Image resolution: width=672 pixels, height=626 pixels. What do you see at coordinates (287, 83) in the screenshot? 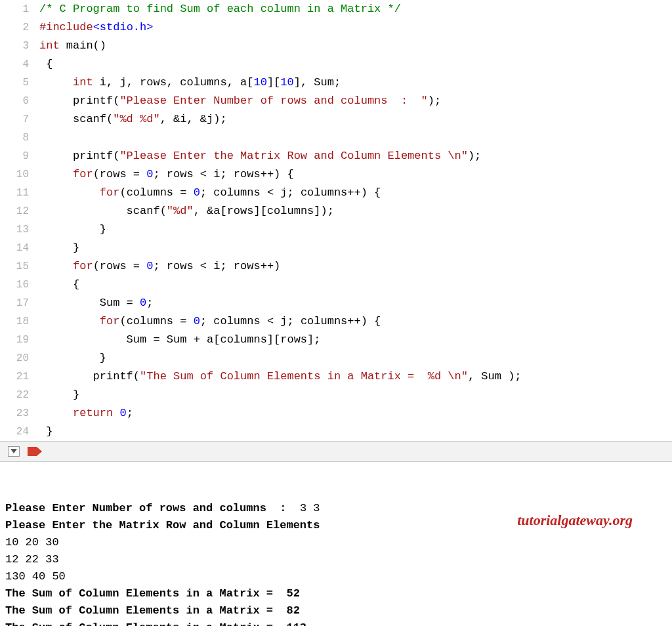
I see `code-token: 10` at bounding box center [287, 83].